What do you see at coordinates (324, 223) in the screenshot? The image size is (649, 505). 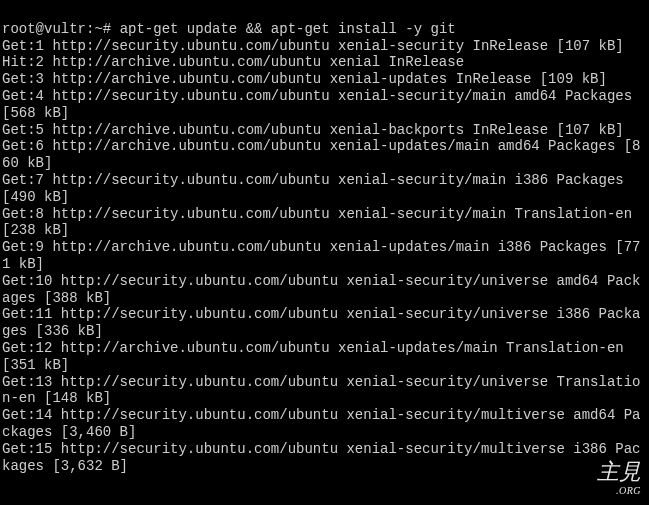 I see `apt-output-line: Get:8 http://security.ubuntu.com/ubuntu …` at bounding box center [324, 223].